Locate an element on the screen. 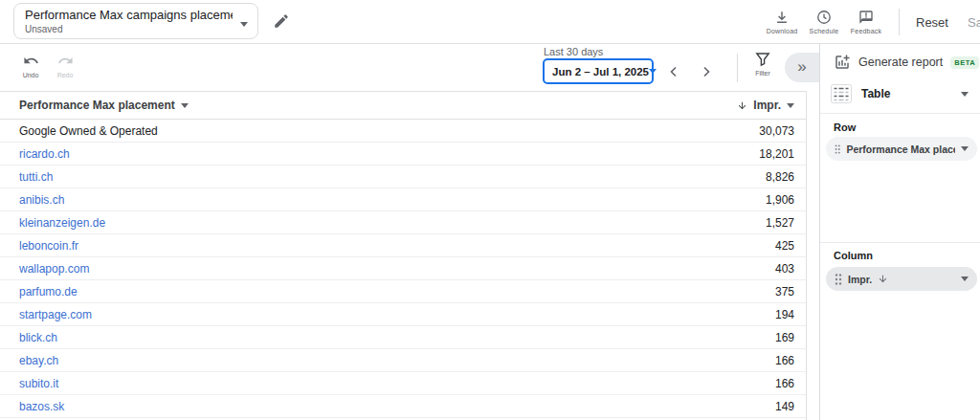 The height and width of the screenshot is (420, 980). redo-button: Redo is located at coordinates (65, 65).